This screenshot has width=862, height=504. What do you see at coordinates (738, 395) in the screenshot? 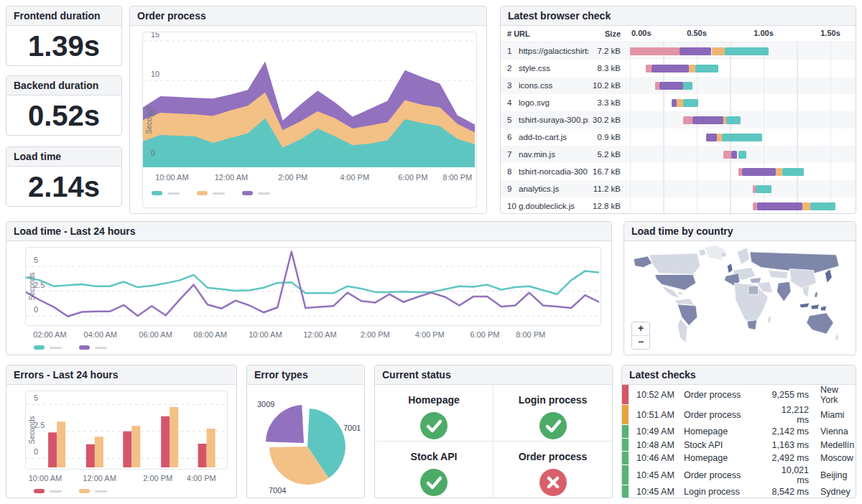
I see `check-row: 10:52 AMOrder process9,255 msNew York` at bounding box center [738, 395].